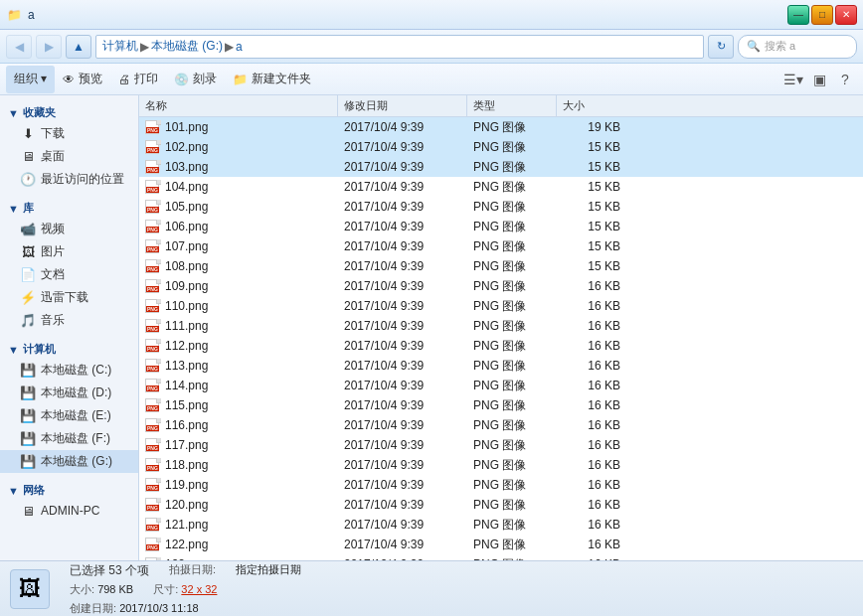 This screenshot has height=616, width=863. What do you see at coordinates (798, 15) in the screenshot?
I see `minimize-button: —` at bounding box center [798, 15].